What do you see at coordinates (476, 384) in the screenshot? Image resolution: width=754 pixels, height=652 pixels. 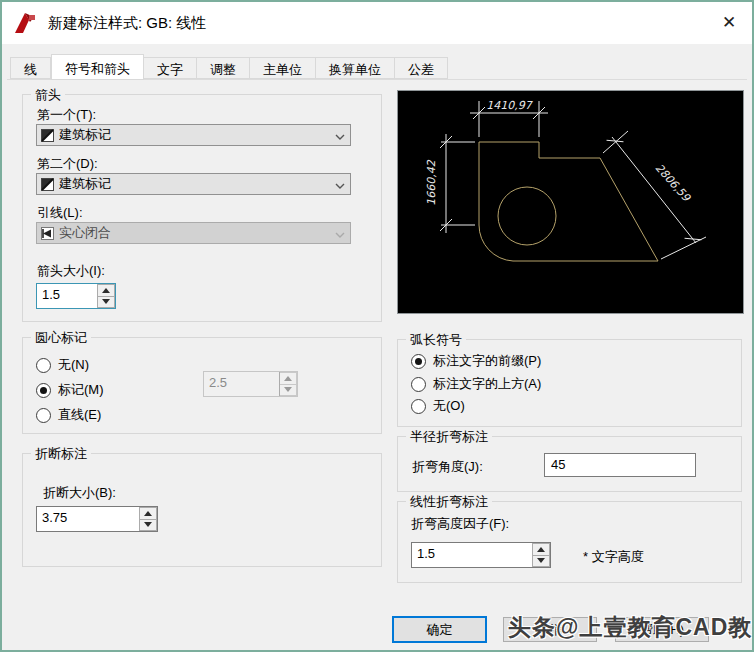 I see `radio-arc-above: 标注文字的上方(A)` at bounding box center [476, 384].